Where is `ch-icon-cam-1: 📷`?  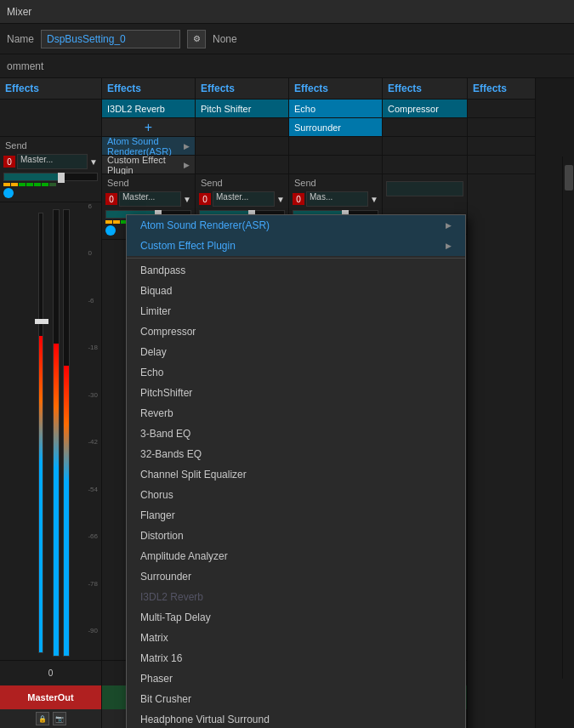
ch-icon-cam-1: 📷 is located at coordinates (60, 719).